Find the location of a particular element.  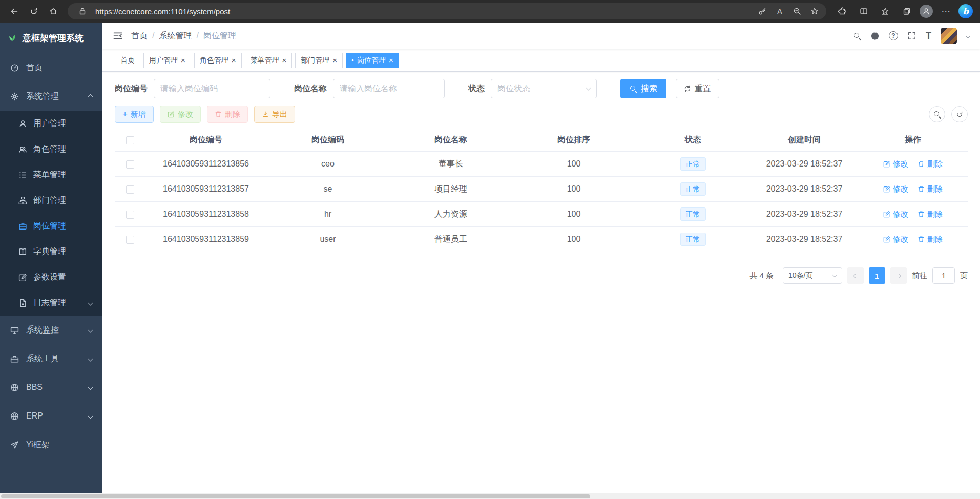

sidebar-item-system-management: 系统管理 is located at coordinates (51, 96).